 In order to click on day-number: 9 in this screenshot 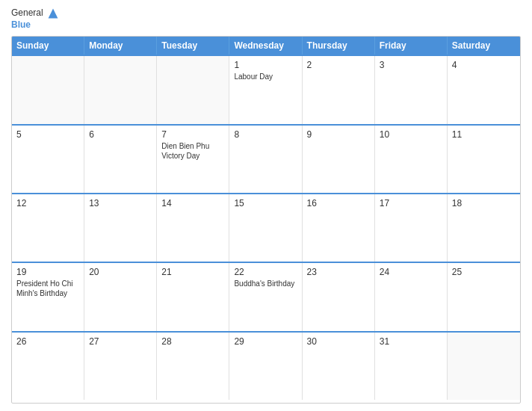, I will do `click(338, 135)`.